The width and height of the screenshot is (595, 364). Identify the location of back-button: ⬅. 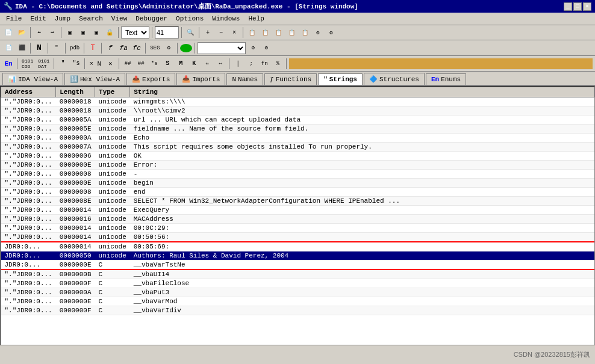
(39, 32).